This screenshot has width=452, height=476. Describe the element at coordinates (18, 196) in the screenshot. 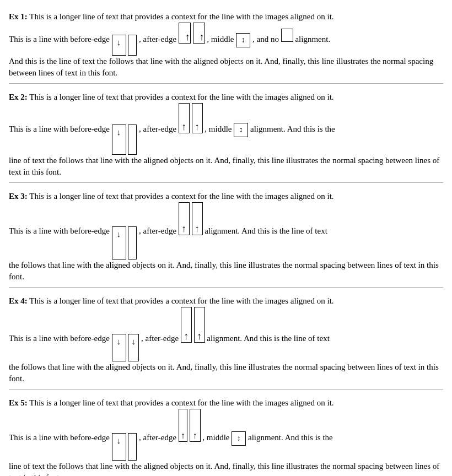

I see `ex3-label: Ex 3:` at that location.